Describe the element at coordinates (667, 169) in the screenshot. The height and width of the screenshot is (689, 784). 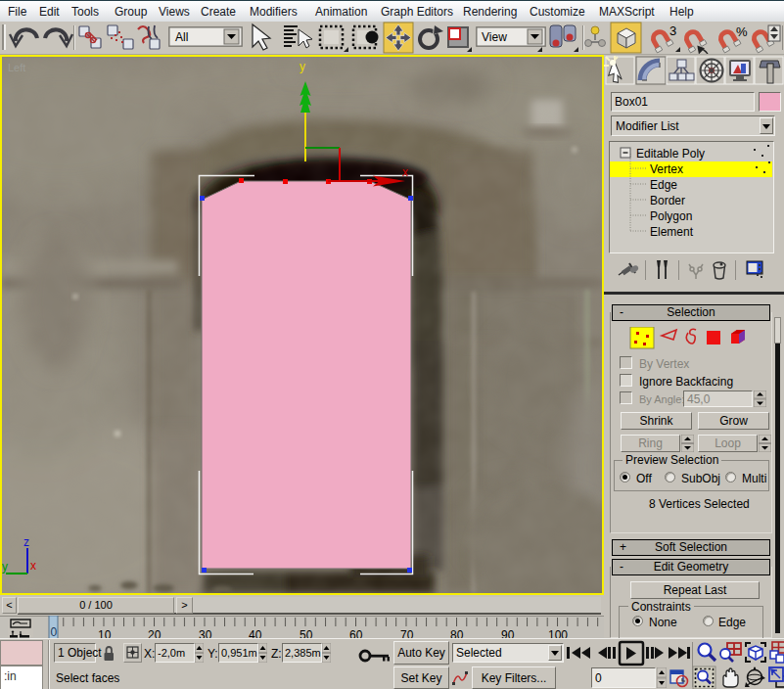
I see `svg-text: Vertex` at that location.